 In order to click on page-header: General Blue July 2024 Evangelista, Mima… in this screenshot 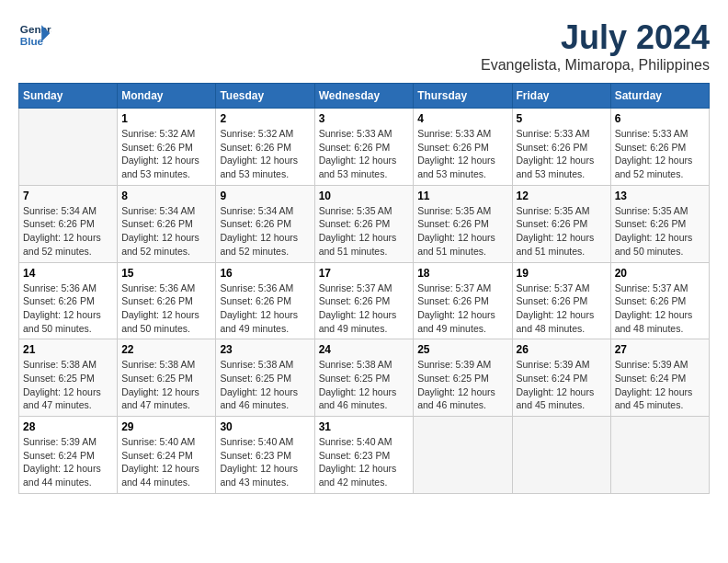, I will do `click(364, 46)`.